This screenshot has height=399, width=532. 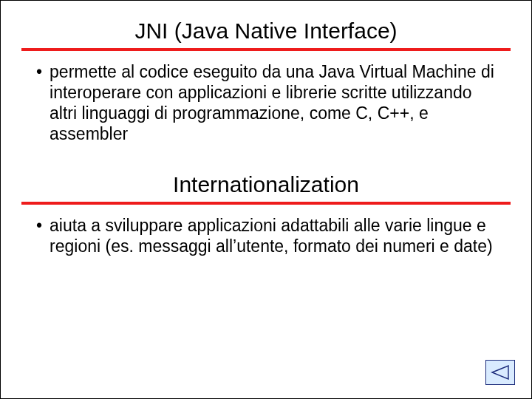 I want to click on list-item: • aiuta a sviluppare applicazioni adatta…, so click(x=269, y=236).